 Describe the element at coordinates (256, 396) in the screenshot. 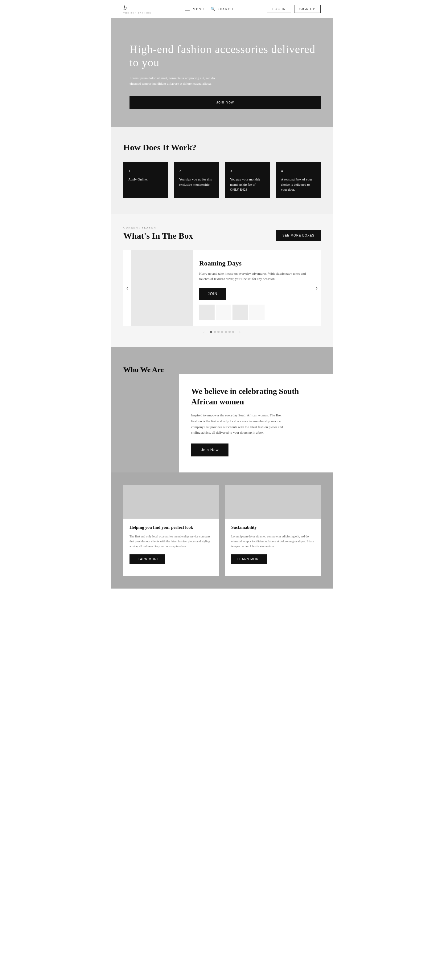

I see `believe-heading: We believe in celebrating South African …` at that location.